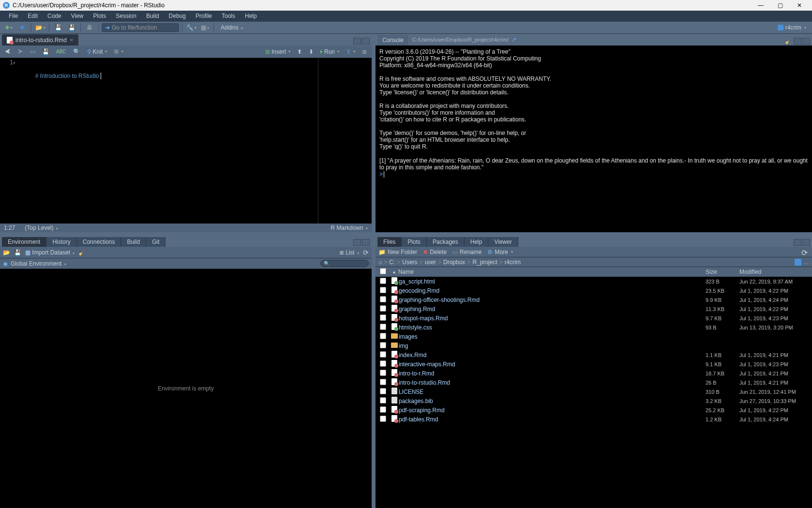 The image size is (812, 508). I want to click on tab-viewer: Viewer, so click(503, 242).